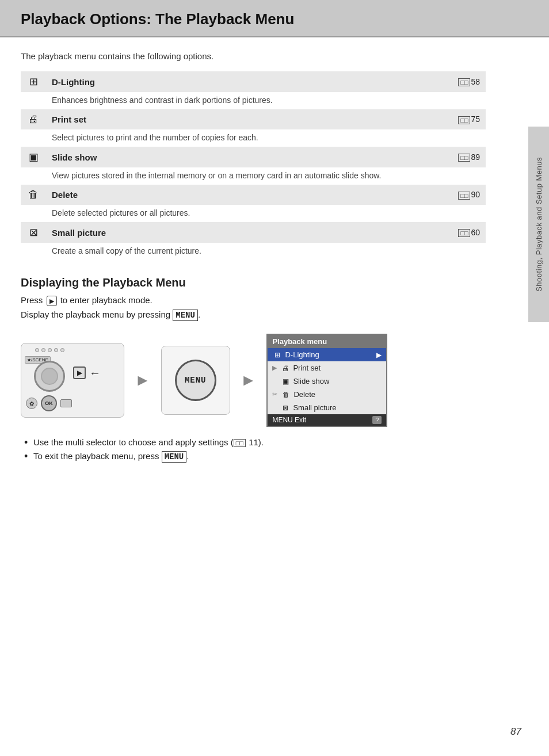  Describe the element at coordinates (174, 457) in the screenshot. I see `menu-key-label-2: MENU` at that location.